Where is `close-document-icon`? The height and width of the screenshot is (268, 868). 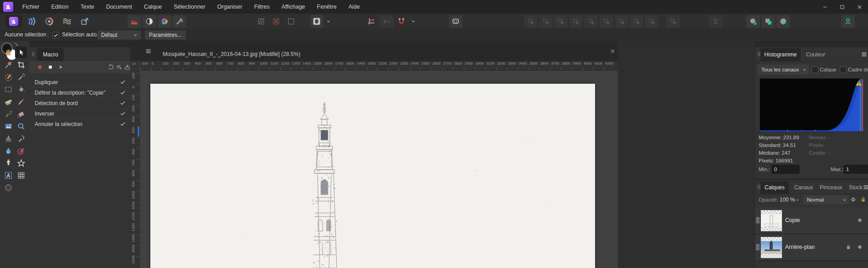
close-document-icon is located at coordinates (612, 51).